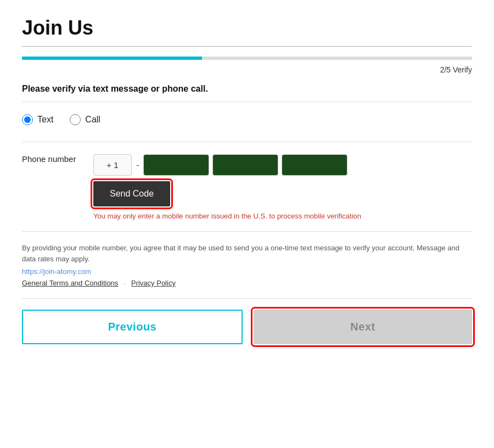  I want to click on watermark-link: https://join-atomy.com, so click(247, 271).